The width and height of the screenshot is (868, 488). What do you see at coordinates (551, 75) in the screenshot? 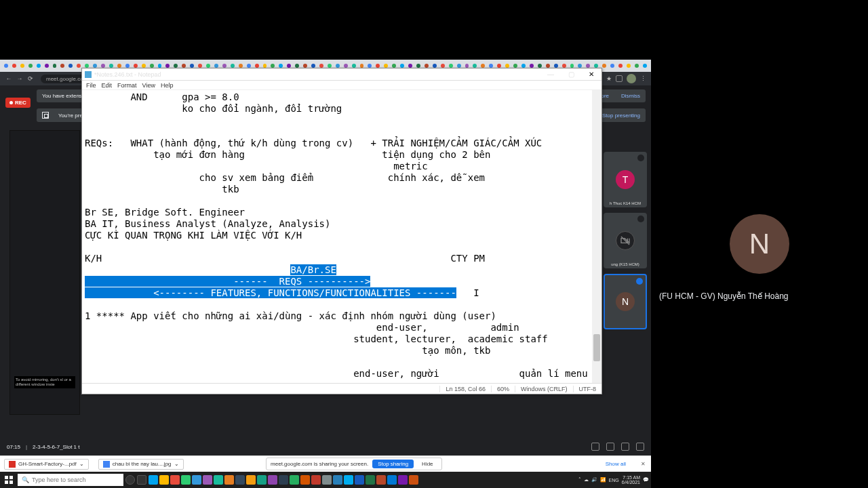
I see `window-minimize-button: —` at bounding box center [551, 75].